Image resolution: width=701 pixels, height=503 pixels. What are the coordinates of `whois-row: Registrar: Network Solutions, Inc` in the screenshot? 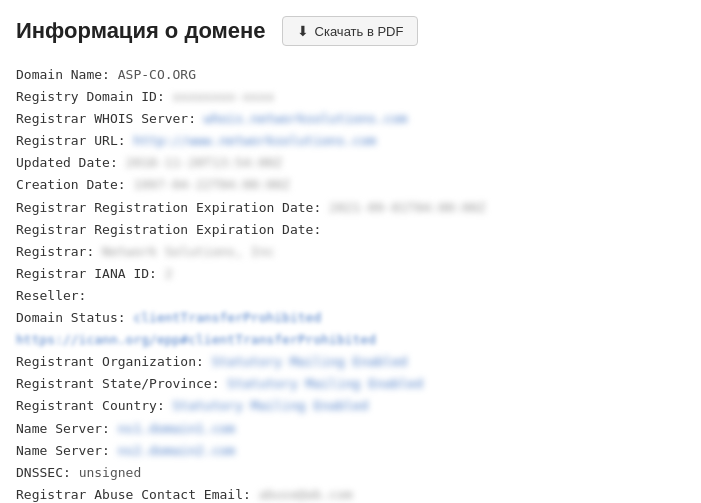 It's located at (350, 252).